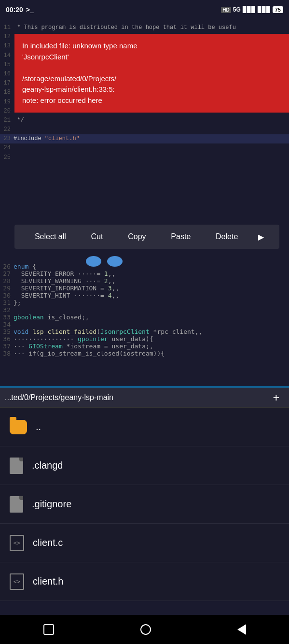 The image size is (289, 644). What do you see at coordinates (147, 237) in the screenshot?
I see `context-menu: Select all Cut Copy Paste Delete ▶` at bounding box center [147, 237].